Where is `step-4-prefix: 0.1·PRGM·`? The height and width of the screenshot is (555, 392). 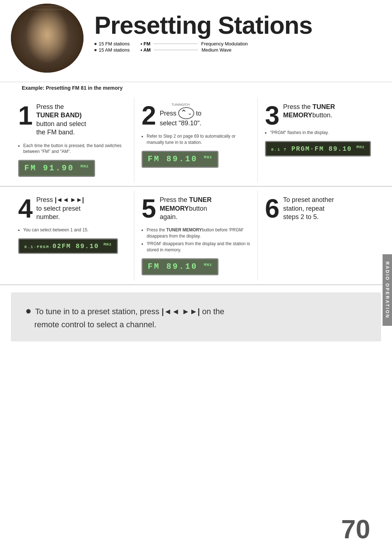 step-4-prefix: 0.1·PRGM· is located at coordinates (38, 247).